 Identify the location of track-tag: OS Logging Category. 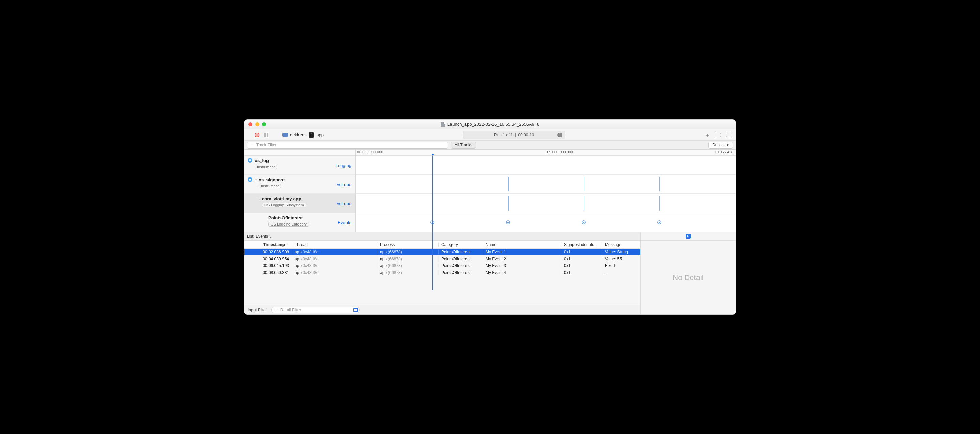
(288, 224).